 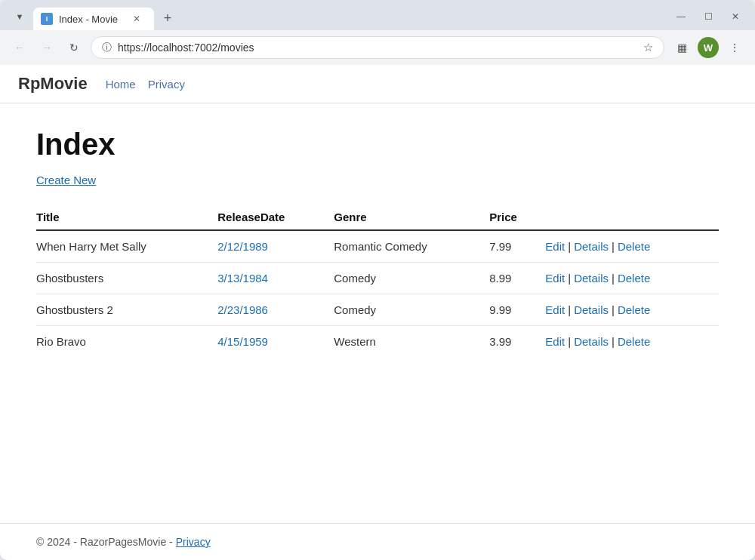 I want to click on forward-button: →, so click(x=47, y=48).